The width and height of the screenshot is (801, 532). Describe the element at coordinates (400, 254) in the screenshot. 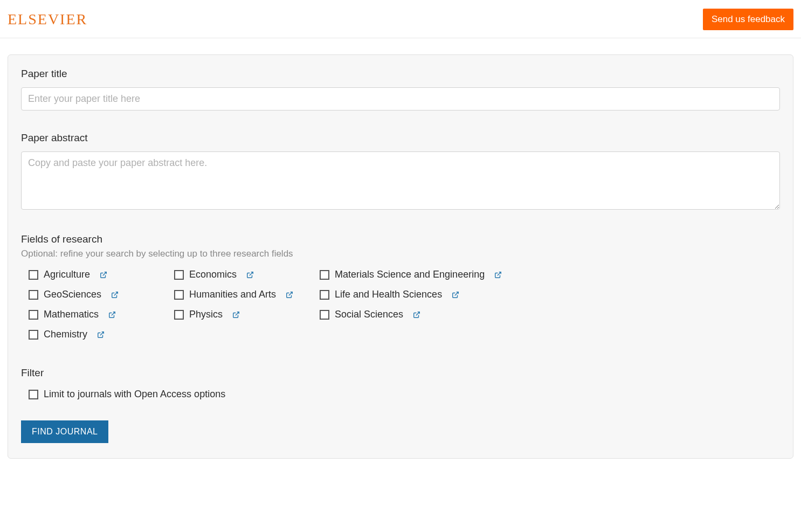

I see `fields-subtext: Optional: refine your search by selectin…` at that location.